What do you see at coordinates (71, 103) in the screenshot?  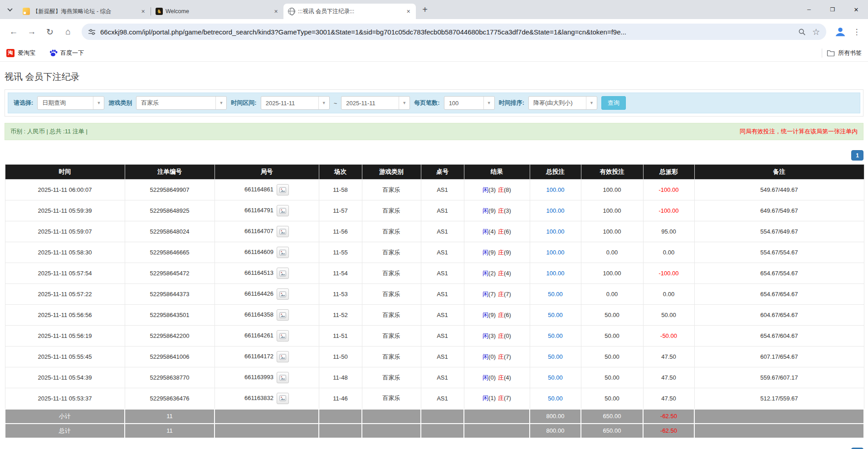 I see `query-type-select: 日期查询` at bounding box center [71, 103].